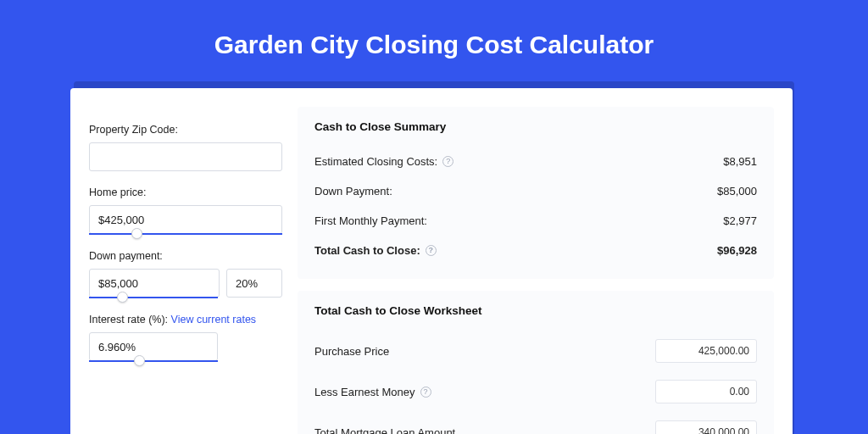 This screenshot has height=434, width=868. Describe the element at coordinates (186, 210) in the screenshot. I see `home-price-group: Home price:` at that location.